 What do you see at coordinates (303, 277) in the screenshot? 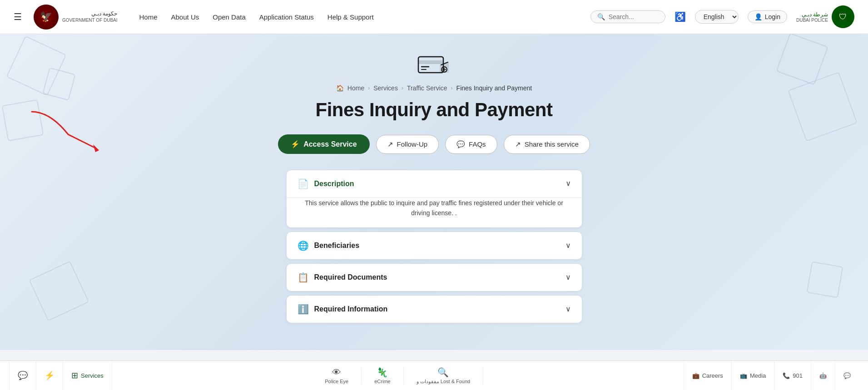
I see `required-docs-icon: 📋` at bounding box center [303, 277].